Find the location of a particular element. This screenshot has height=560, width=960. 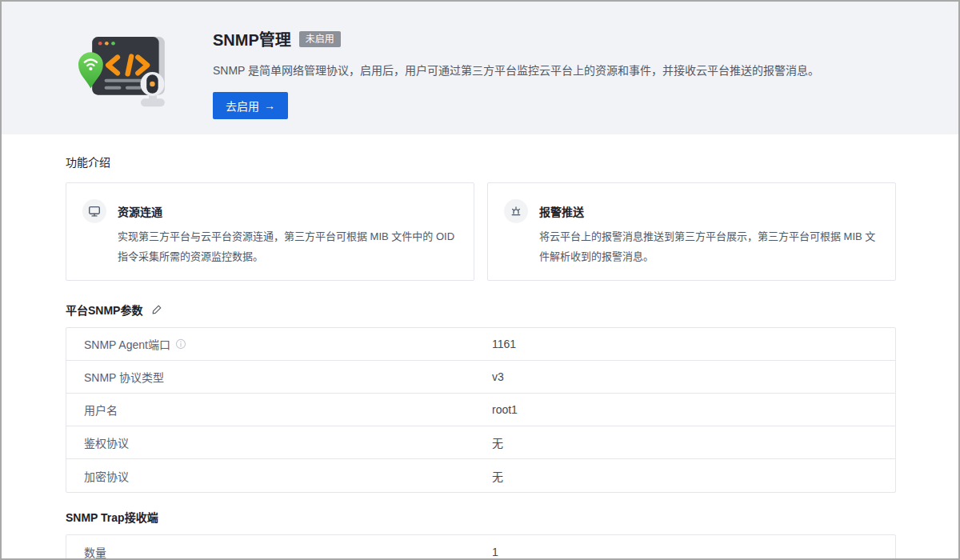

row-label: 鉴权协议 is located at coordinates (279, 442).